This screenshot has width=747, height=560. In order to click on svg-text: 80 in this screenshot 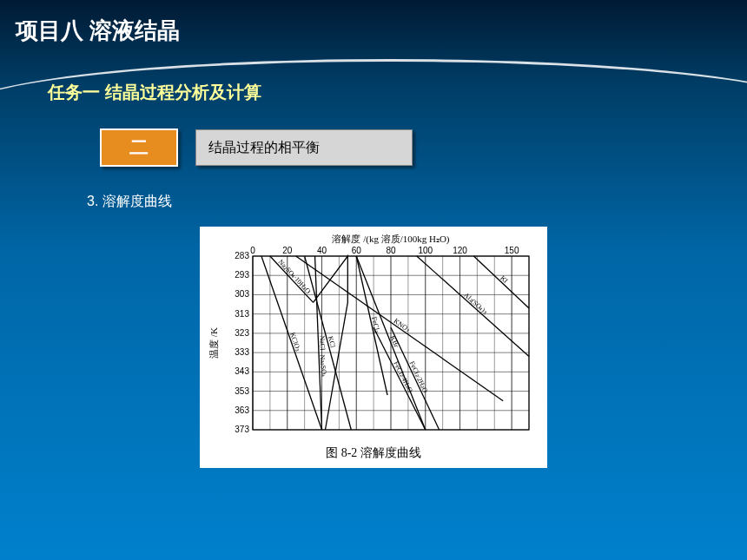, I will do `click(391, 250)`.